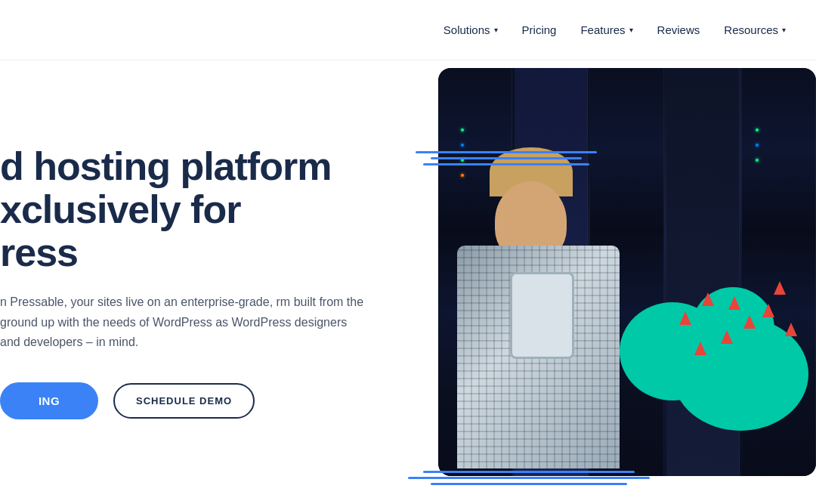 This screenshot has height=504, width=816. I want to click on main-nav: Solutions ▾ Pricing Features ▾ Reviews R…, so click(615, 30).